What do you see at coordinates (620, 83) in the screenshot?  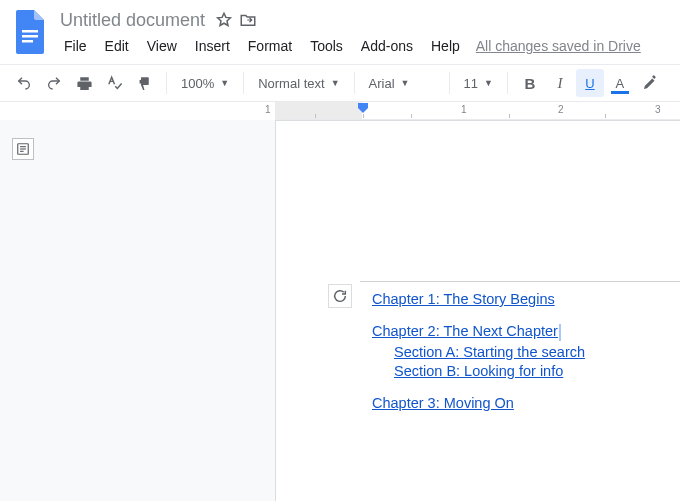 I see `text-color-button: A` at bounding box center [620, 83].